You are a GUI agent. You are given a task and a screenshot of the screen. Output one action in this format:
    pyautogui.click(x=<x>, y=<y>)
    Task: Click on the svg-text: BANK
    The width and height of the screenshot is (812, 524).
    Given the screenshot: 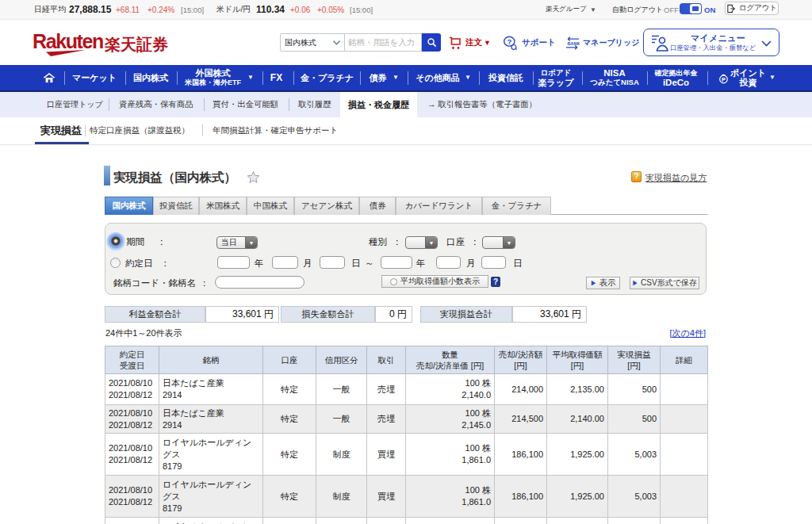 What is the action you would take?
    pyautogui.click(x=574, y=44)
    